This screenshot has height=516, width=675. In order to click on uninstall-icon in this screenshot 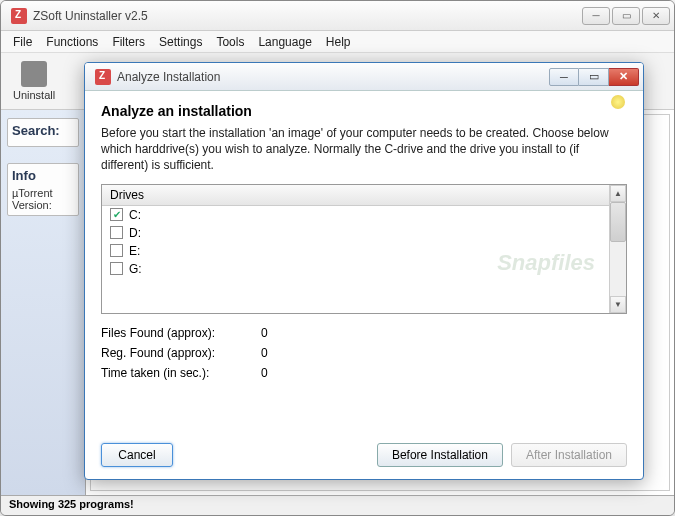, I will do `click(34, 74)`.